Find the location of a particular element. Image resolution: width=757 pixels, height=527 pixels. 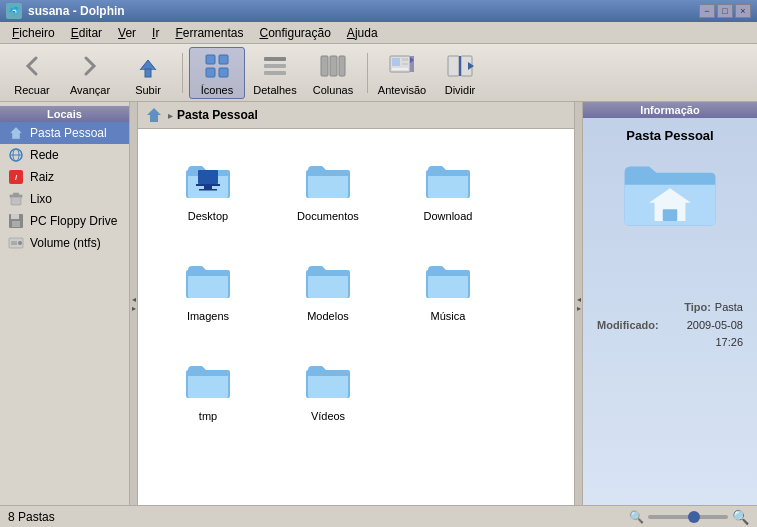

info-row-modified: Modificado: 2009-05-08 17:26 is located at coordinates (670, 334).